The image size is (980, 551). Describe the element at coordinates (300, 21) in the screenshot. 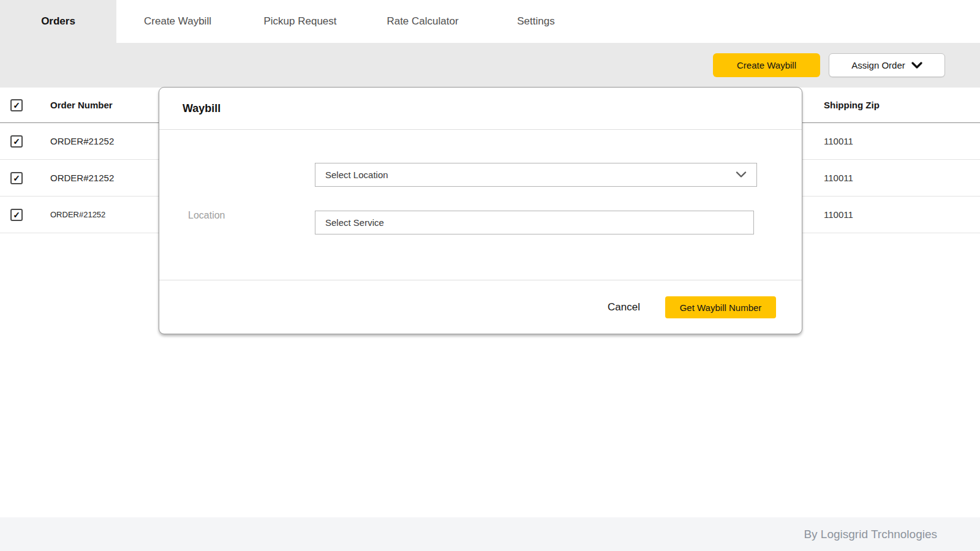

I see `tab-pickup-request: Pickup Request` at that location.